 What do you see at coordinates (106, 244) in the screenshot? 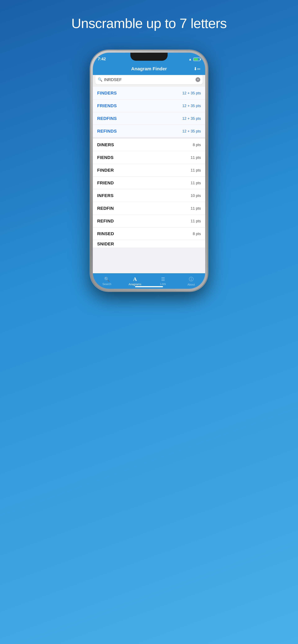
I see `result-word: SNIDER` at bounding box center [106, 244].